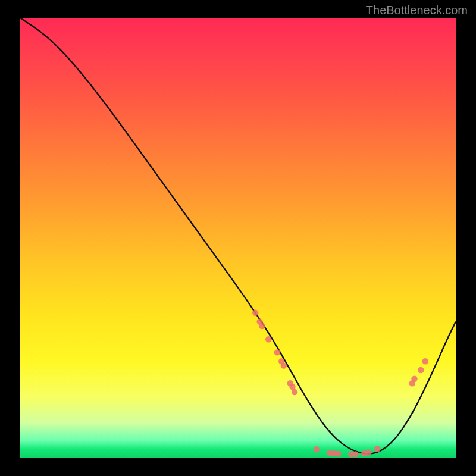 The height and width of the screenshot is (476, 476). I want to click on watermark-text: TheBottleneck.com, so click(416, 11).